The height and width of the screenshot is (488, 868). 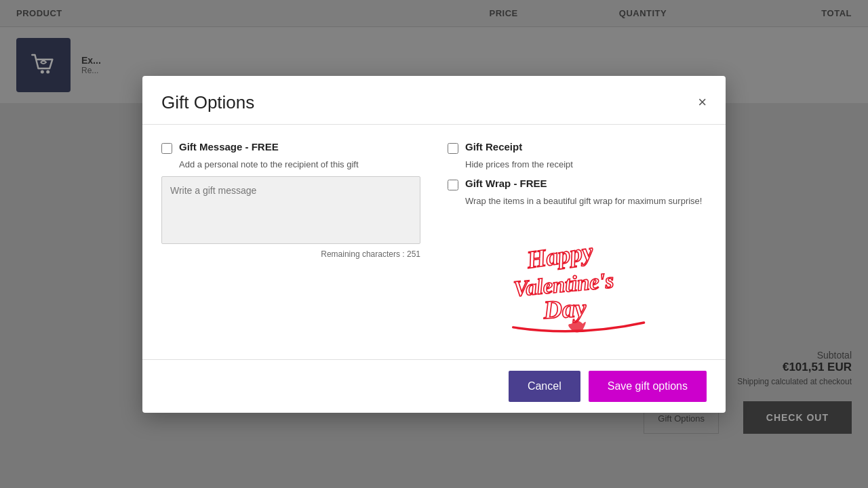 What do you see at coordinates (577, 155) in the screenshot?
I see `gift-receipt-section: Gift Receipt Hide prices from the receip…` at bounding box center [577, 155].